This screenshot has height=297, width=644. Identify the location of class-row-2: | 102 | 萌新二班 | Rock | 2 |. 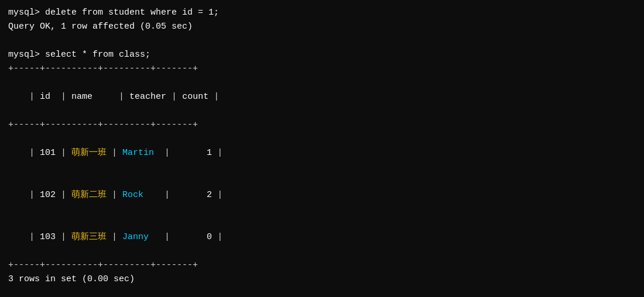
(322, 195).